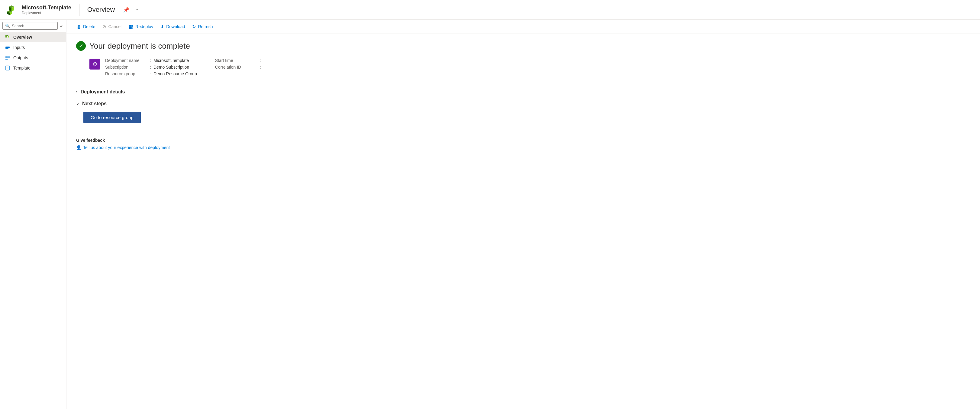  I want to click on refresh-button: ↻ Refresh, so click(202, 27).